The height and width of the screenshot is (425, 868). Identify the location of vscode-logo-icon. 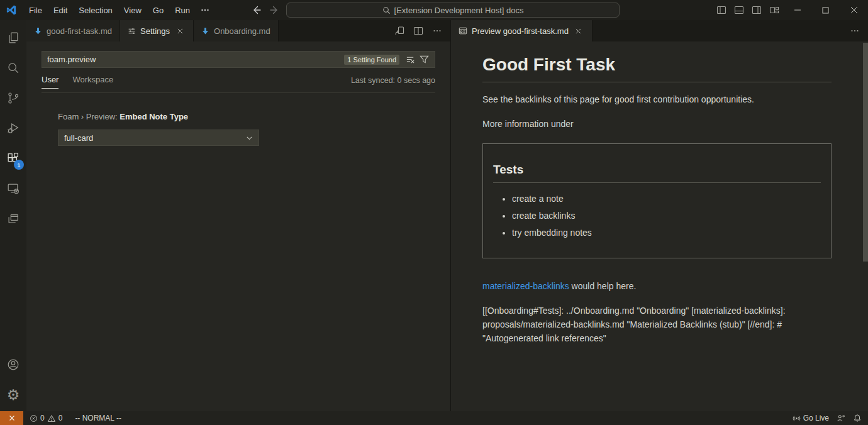
(11, 10).